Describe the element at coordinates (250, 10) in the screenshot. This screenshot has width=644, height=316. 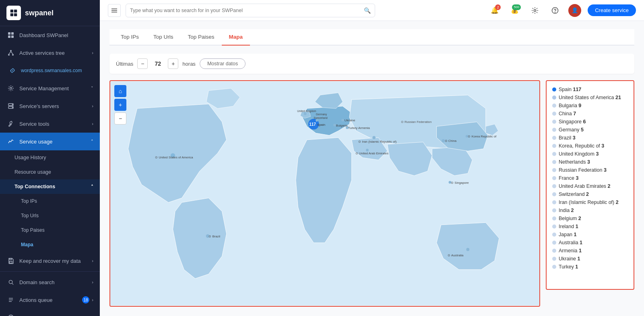
I see `search-bar: 🔍` at that location.